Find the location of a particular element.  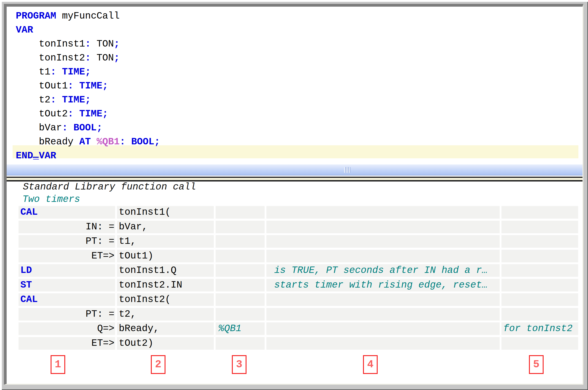

il-cell-operand: tonInst2( is located at coordinates (165, 299).